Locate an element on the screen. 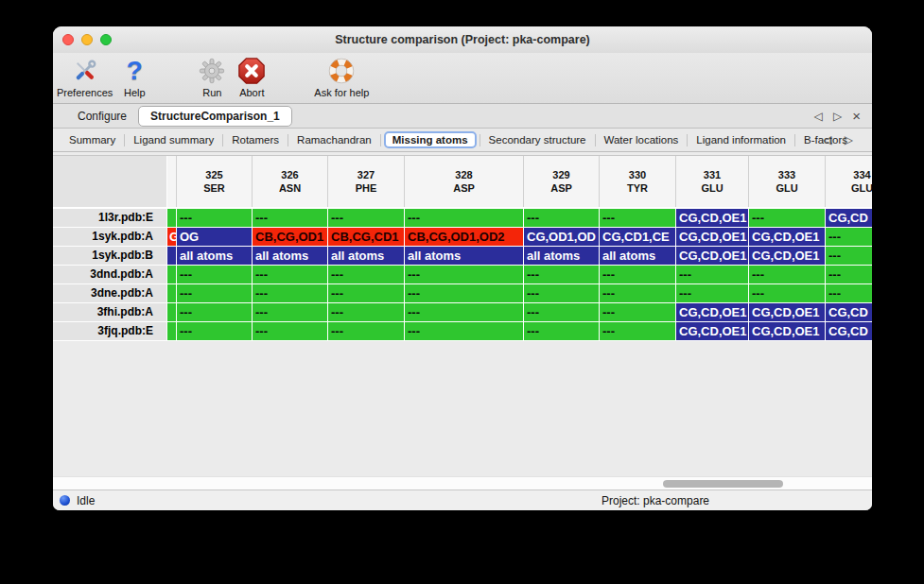 Image resolution: width=924 pixels, height=584 pixels. atom-cell: CB,CG,CD1 is located at coordinates (367, 237).